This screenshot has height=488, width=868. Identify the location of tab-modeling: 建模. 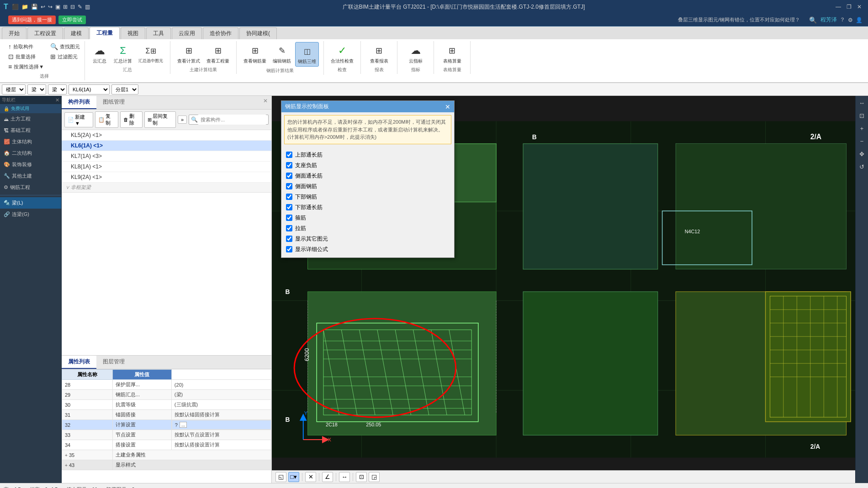
(76, 33).